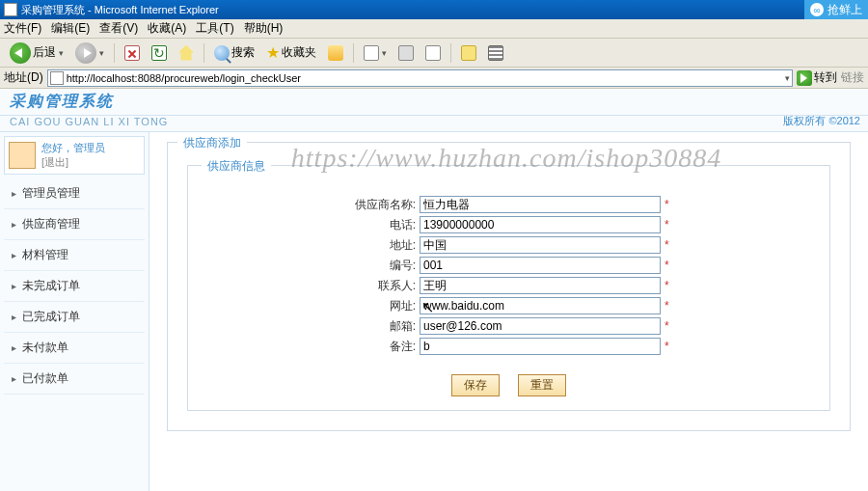 The width and height of the screenshot is (868, 491). What do you see at coordinates (540, 225) in the screenshot?
I see `input-phone` at bounding box center [540, 225].